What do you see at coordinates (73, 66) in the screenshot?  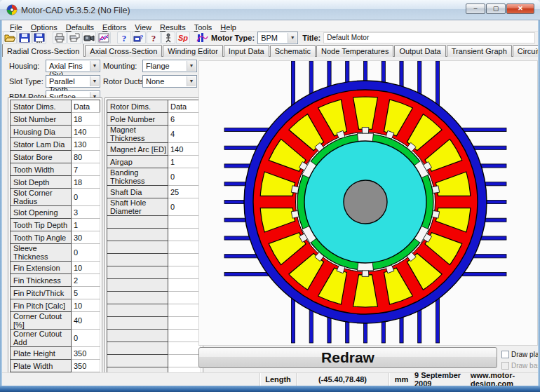 I see `housing-select: Axial Fins (Sv)▼` at bounding box center [73, 66].